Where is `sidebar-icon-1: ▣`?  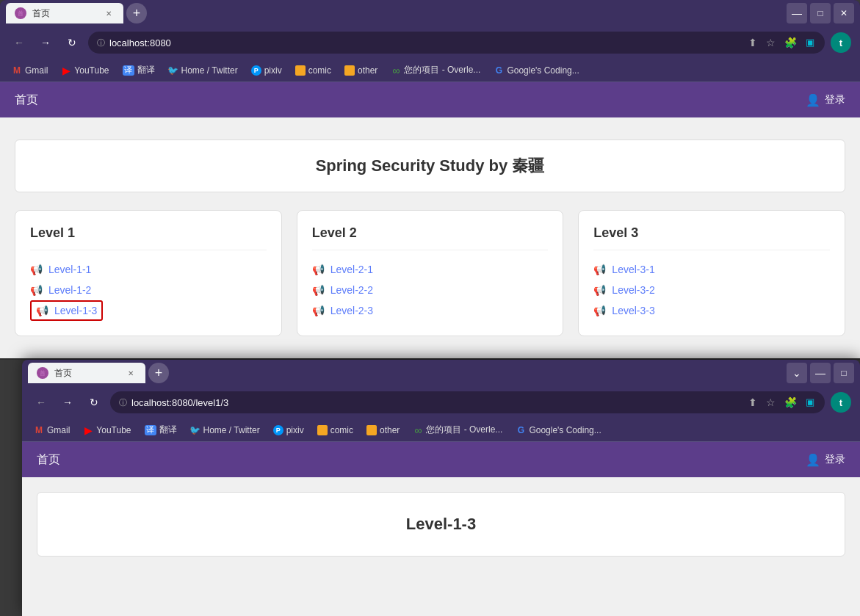
sidebar-icon-1: ▣ is located at coordinates (810, 43).